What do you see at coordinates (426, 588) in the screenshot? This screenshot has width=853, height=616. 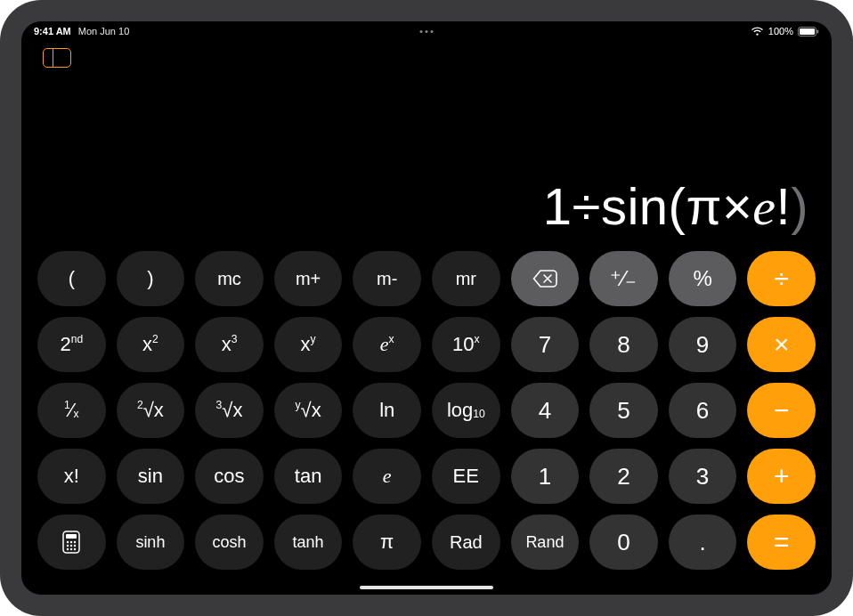 I see `home-indicator` at bounding box center [426, 588].